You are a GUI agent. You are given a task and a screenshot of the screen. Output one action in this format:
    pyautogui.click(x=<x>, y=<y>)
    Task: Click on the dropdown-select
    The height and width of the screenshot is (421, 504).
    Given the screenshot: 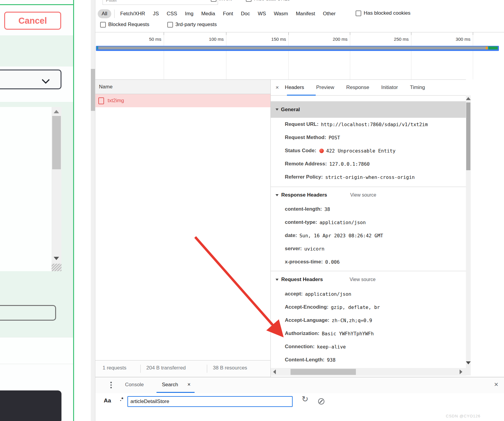 What is the action you would take?
    pyautogui.click(x=31, y=79)
    